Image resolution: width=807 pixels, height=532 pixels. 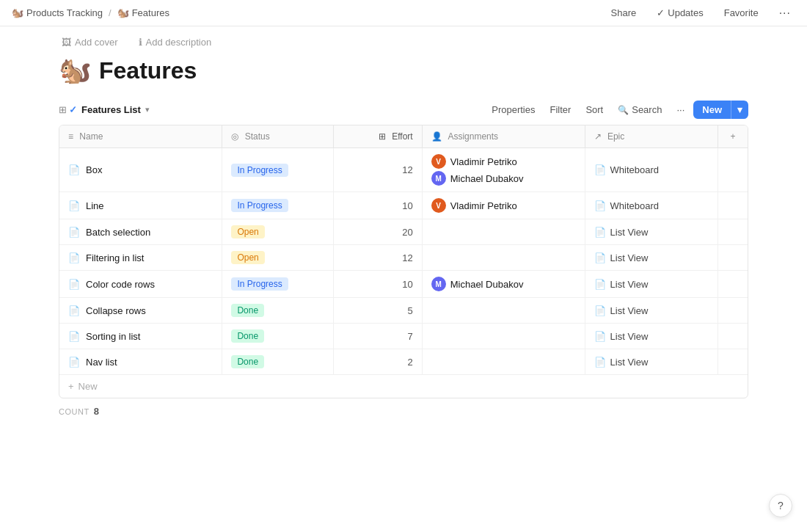 What do you see at coordinates (151, 13) in the screenshot?
I see `current-label: Features` at bounding box center [151, 13].